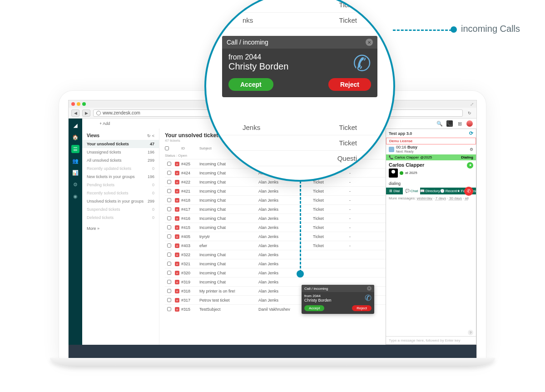  What do you see at coordinates (75, 184) in the screenshot?
I see `settings-icon: ⚙` at bounding box center [75, 184].